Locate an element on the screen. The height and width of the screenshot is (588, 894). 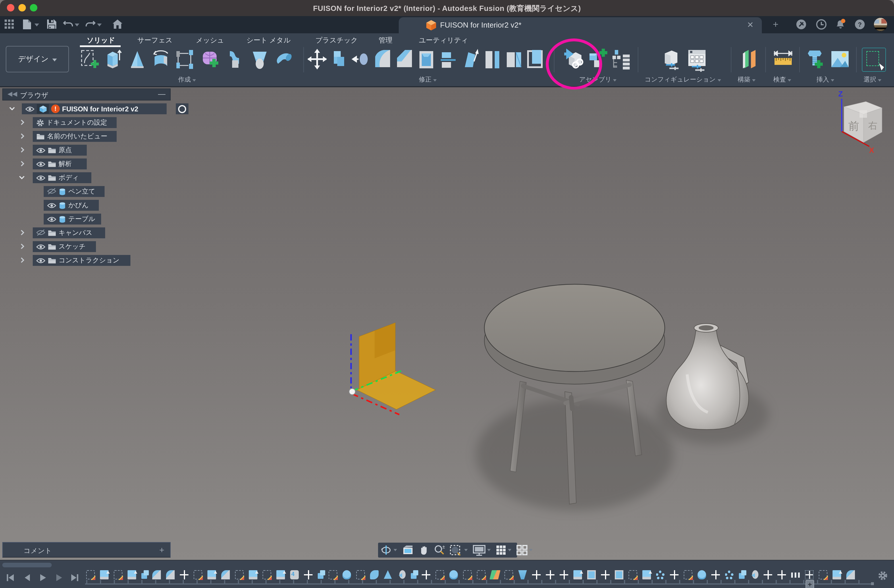
timeline-feature-sweep is located at coordinates (374, 575).